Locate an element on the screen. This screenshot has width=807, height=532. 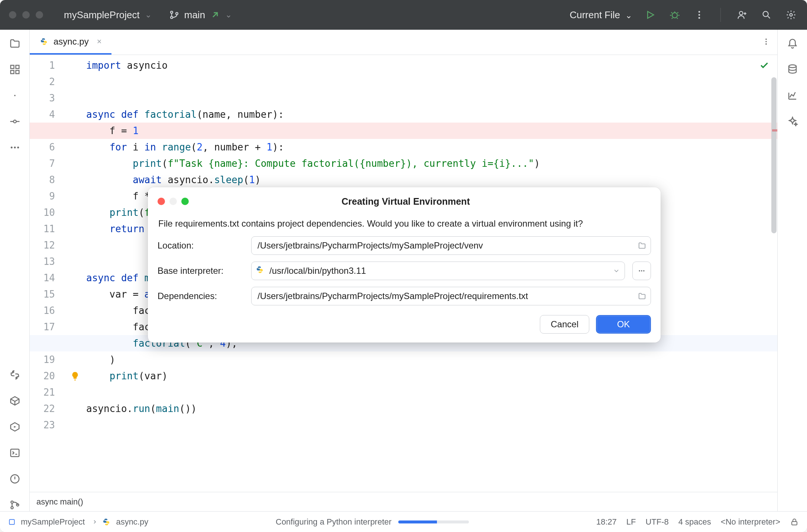
error-stripe-mark is located at coordinates (775, 130).